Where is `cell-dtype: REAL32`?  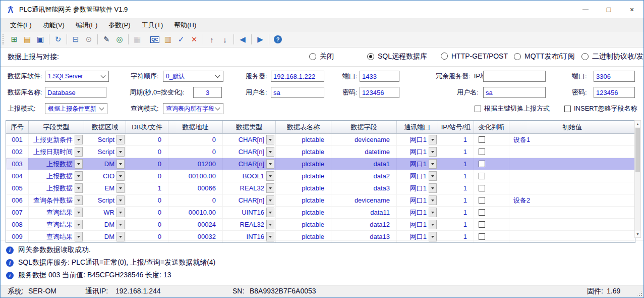
cell-dtype: REAL32 is located at coordinates (249, 188).